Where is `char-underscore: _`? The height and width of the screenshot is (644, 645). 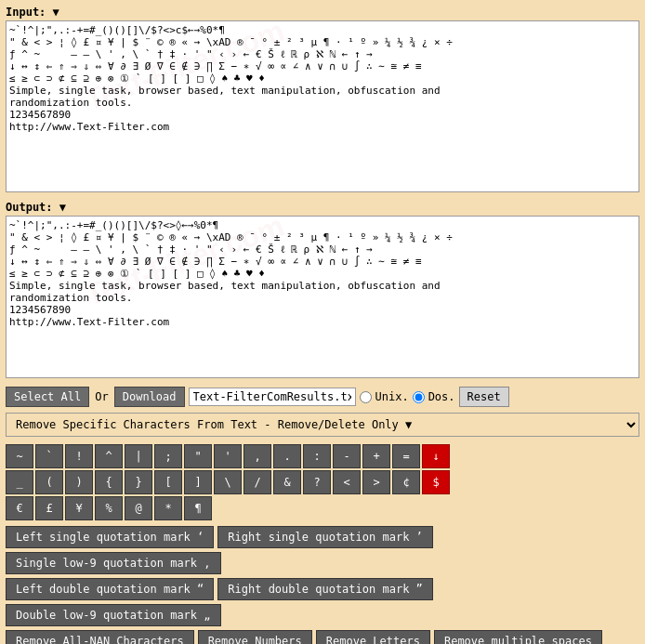
char-underscore: _ is located at coordinates (20, 482).